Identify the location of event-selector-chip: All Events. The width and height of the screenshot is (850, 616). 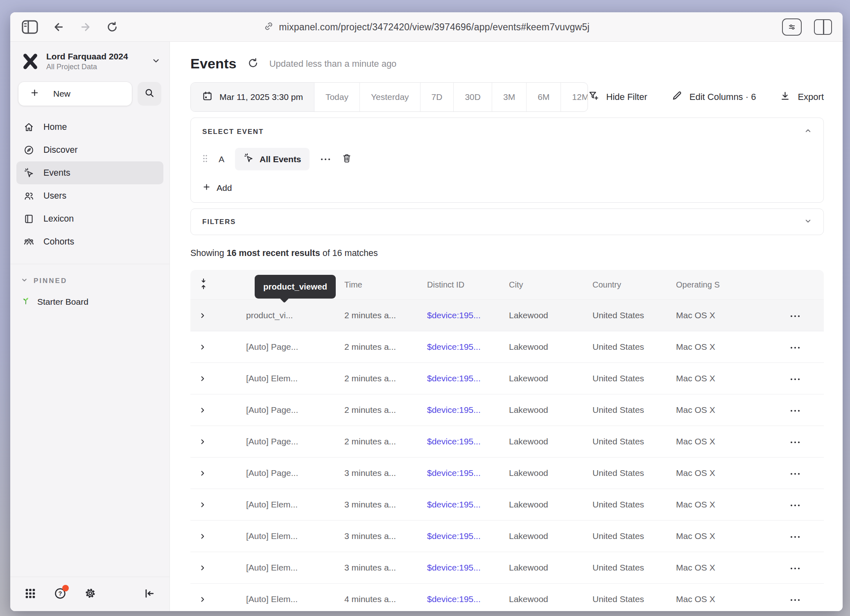
(272, 159).